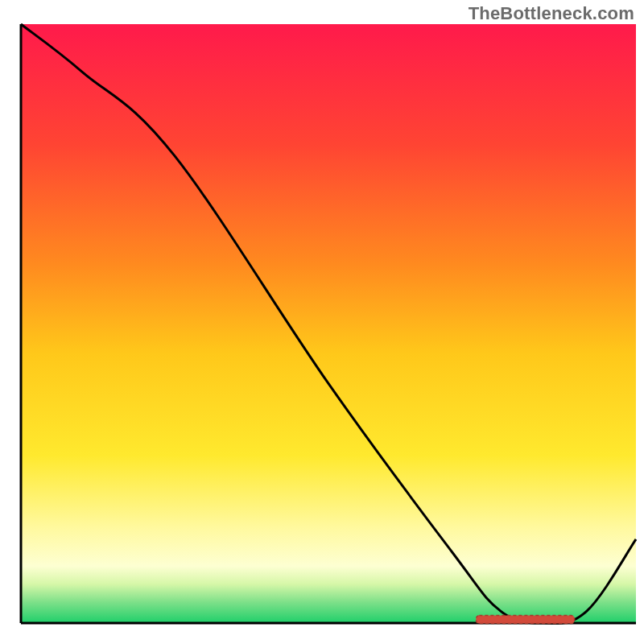  I want to click on optimal-range-marker, so click(525, 620).